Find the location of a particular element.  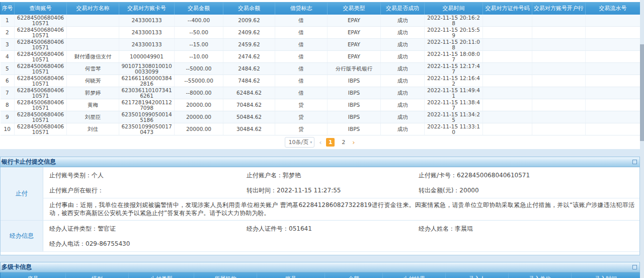

column-header: 止付结果 is located at coordinates (415, 275).